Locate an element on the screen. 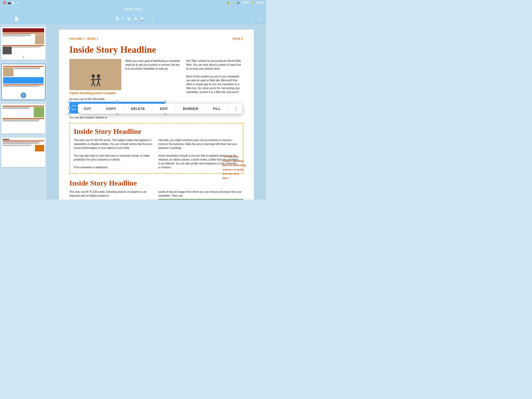 The width and height of the screenshot is (532, 399). app-title: Inside Story is located at coordinates (133, 9).